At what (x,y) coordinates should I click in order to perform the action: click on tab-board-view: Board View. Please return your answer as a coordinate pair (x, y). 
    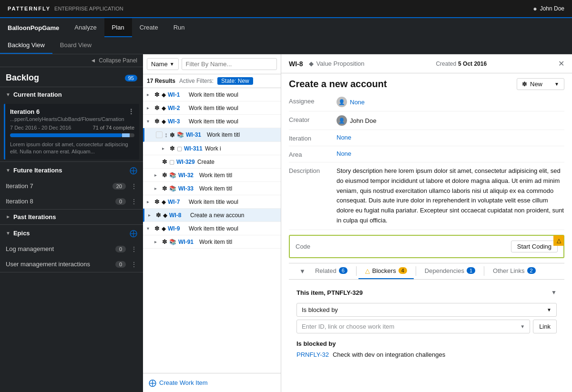
    Looking at the image, I should click on (76, 46).